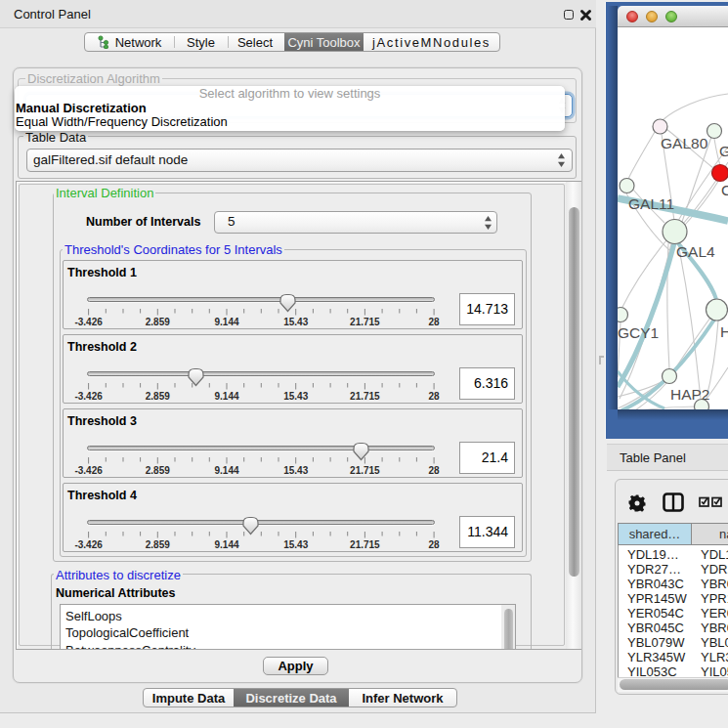  Describe the element at coordinates (724, 332) in the screenshot. I see `svg-text: HO` at that location.